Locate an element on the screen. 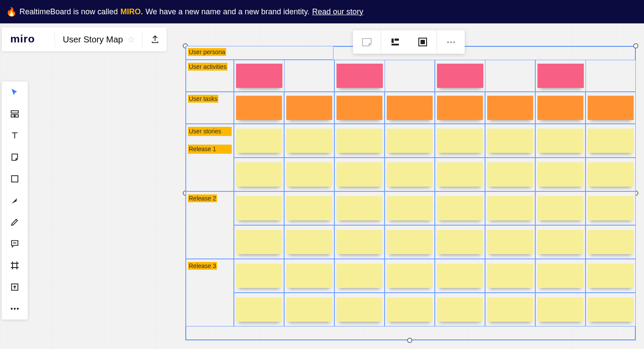 This screenshot has width=644, height=349. tool-templates is located at coordinates (15, 114).